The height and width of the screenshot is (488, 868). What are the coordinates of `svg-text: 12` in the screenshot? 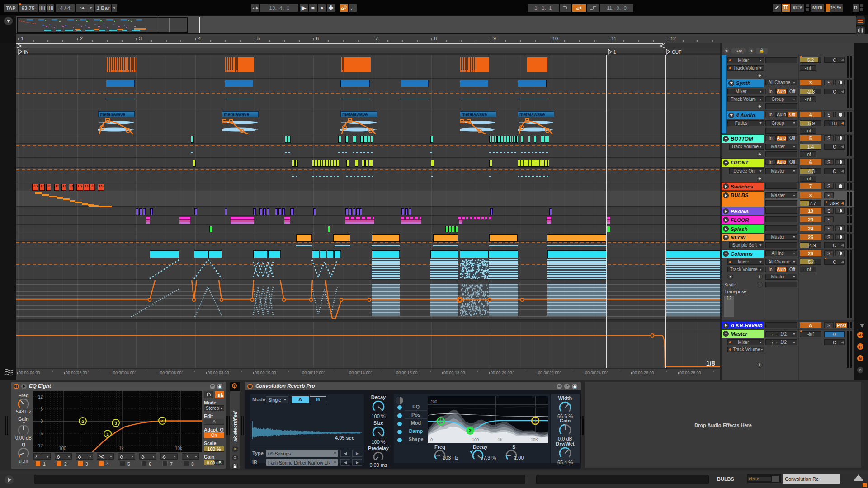 It's located at (41, 397).